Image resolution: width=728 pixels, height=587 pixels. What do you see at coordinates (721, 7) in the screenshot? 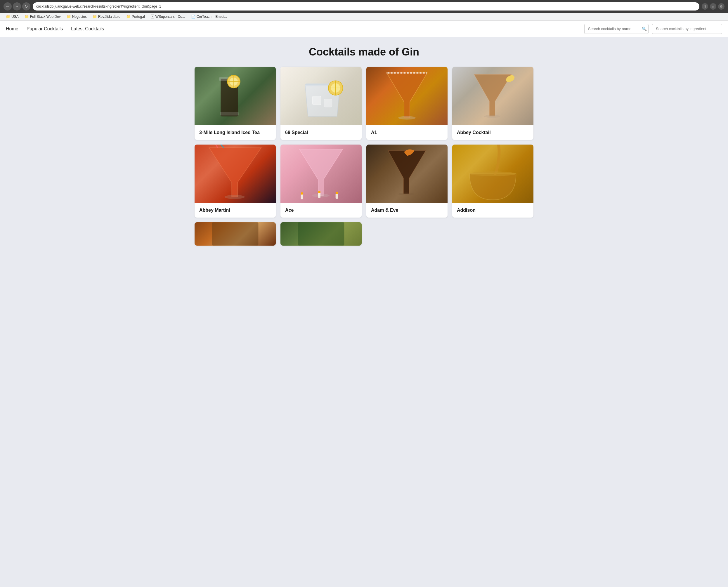
I see `extensions-icon: ⚙` at bounding box center [721, 7].